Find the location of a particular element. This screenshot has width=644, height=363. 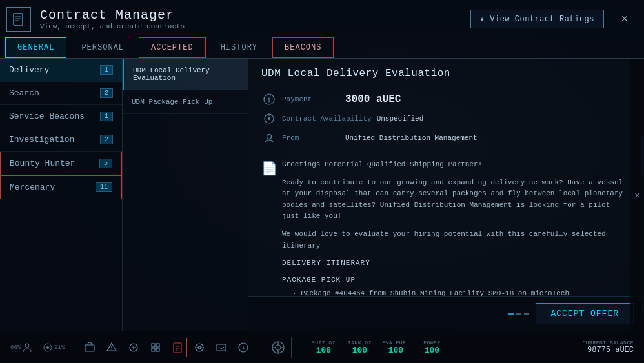

sidebar-label: Bounty Hunter is located at coordinates (43, 164).